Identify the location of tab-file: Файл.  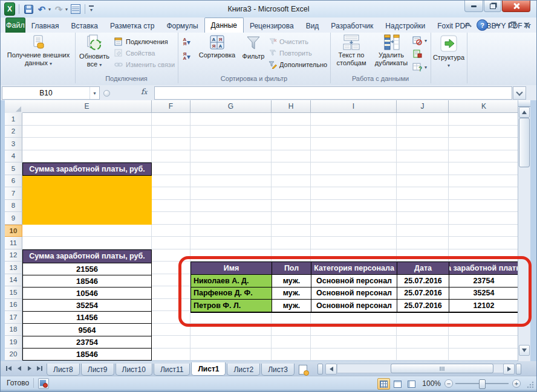
(16, 25).